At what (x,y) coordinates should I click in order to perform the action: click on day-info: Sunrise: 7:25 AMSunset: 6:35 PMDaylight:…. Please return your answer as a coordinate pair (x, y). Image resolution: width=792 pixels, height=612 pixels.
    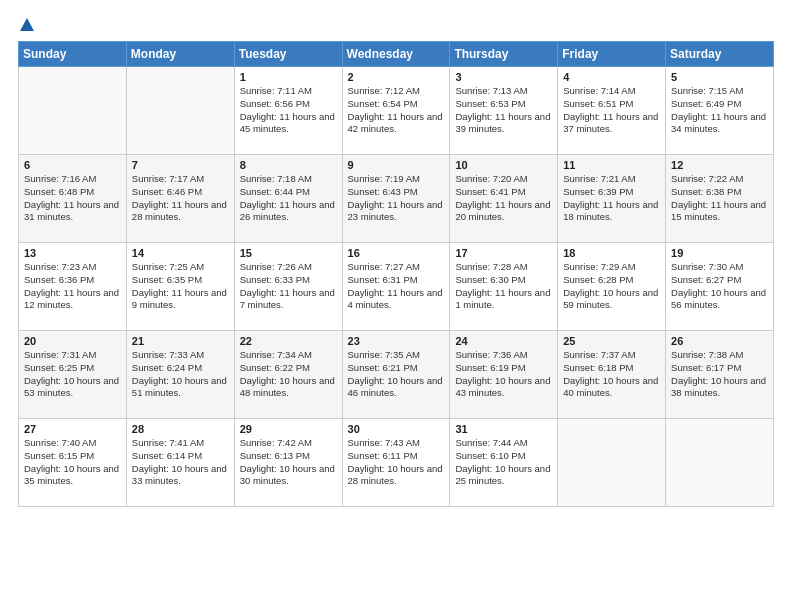
    Looking at the image, I should click on (180, 286).